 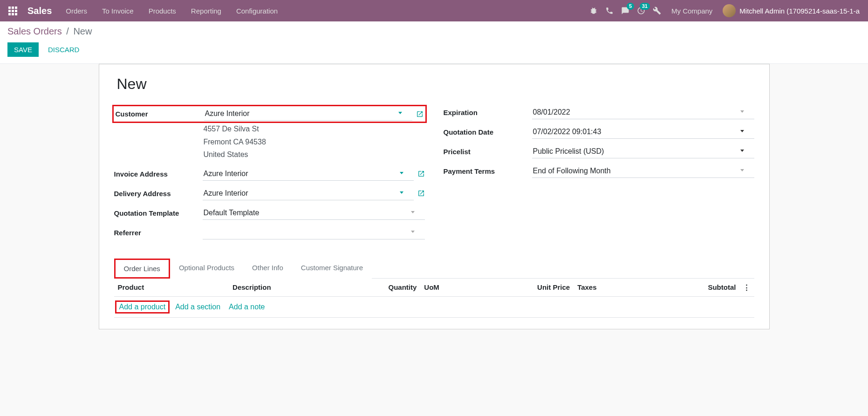 I want to click on th-uom: UoM, so click(x=452, y=288).